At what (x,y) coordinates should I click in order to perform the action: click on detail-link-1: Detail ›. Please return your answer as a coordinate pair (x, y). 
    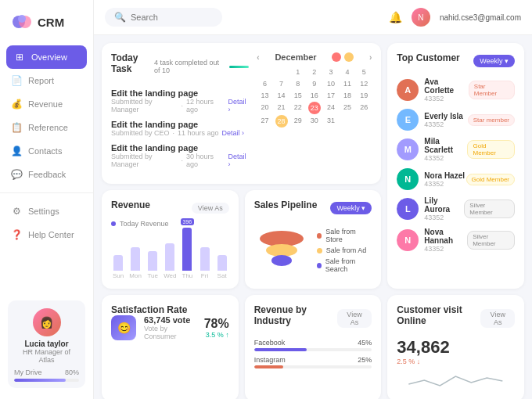
    Looking at the image, I should click on (238, 106).